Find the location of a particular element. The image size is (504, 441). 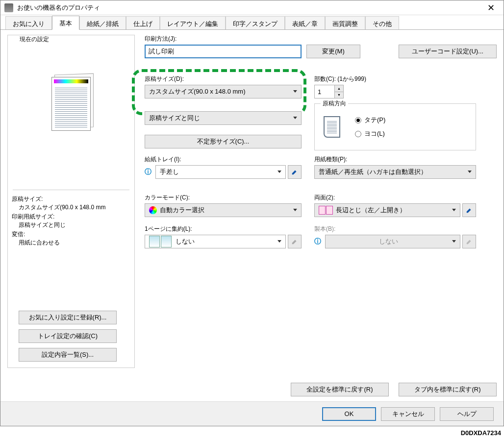

tab-stamp: 印字／スタンプ is located at coordinates (255, 23).